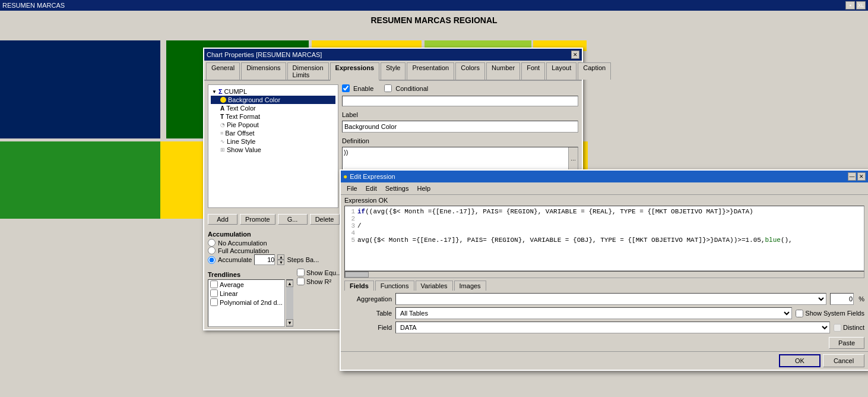 The image size is (868, 397). What do you see at coordinates (273, 116) in the screenshot?
I see `tree-item-text-format: T Text Format` at bounding box center [273, 116].